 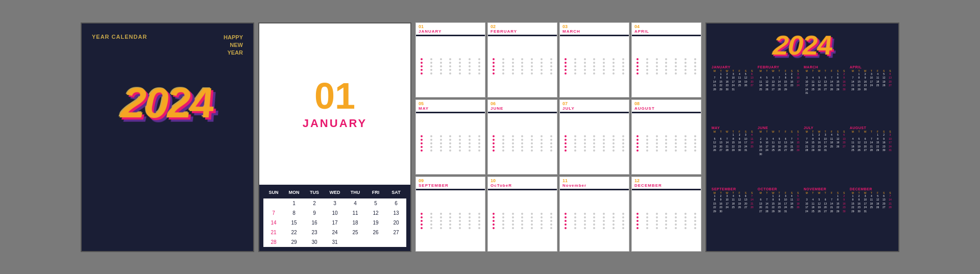 What do you see at coordinates (859, 200) in the screenshot?
I see `ov-day: 9` at bounding box center [859, 200].